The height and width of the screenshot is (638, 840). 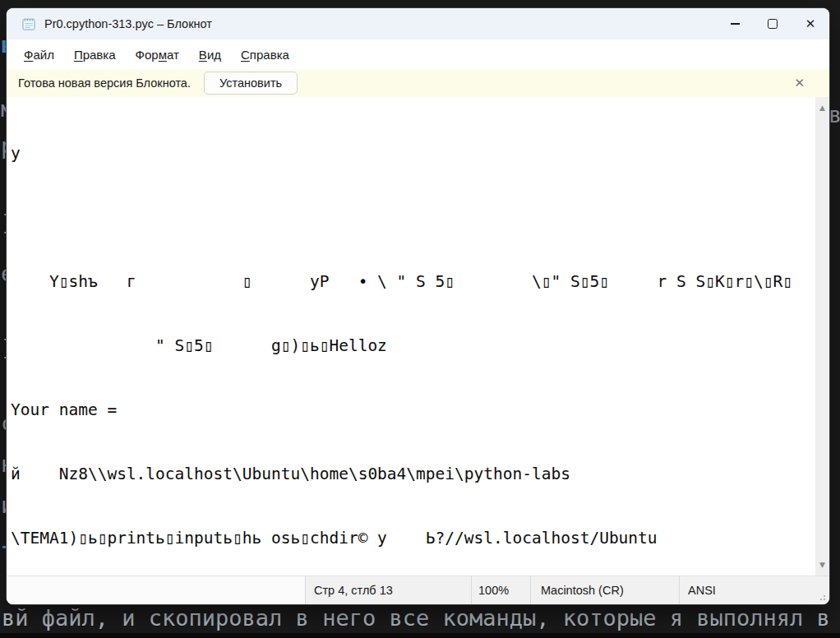 I want to click on close-icon: ✕, so click(x=810, y=24).